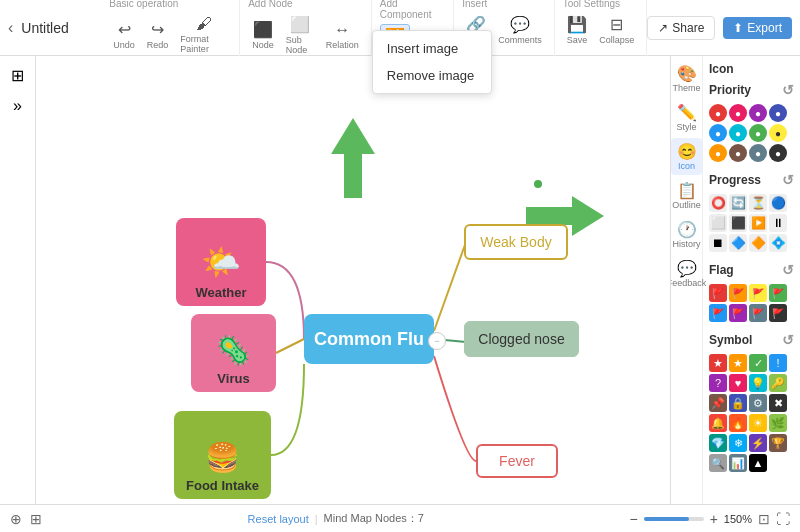 This screenshot has width=800, height=532. Describe the element at coordinates (686, 234) in the screenshot. I see `tab-history: 🕐 History` at that location.